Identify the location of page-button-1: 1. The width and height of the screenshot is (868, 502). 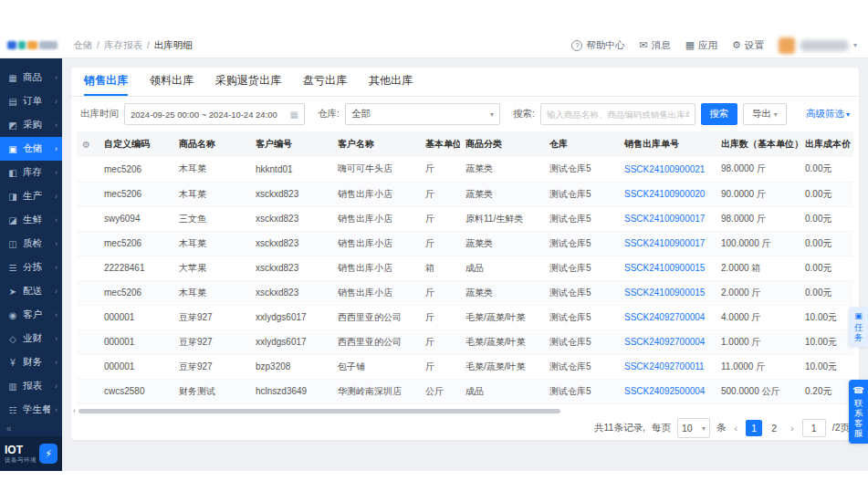
(754, 428).